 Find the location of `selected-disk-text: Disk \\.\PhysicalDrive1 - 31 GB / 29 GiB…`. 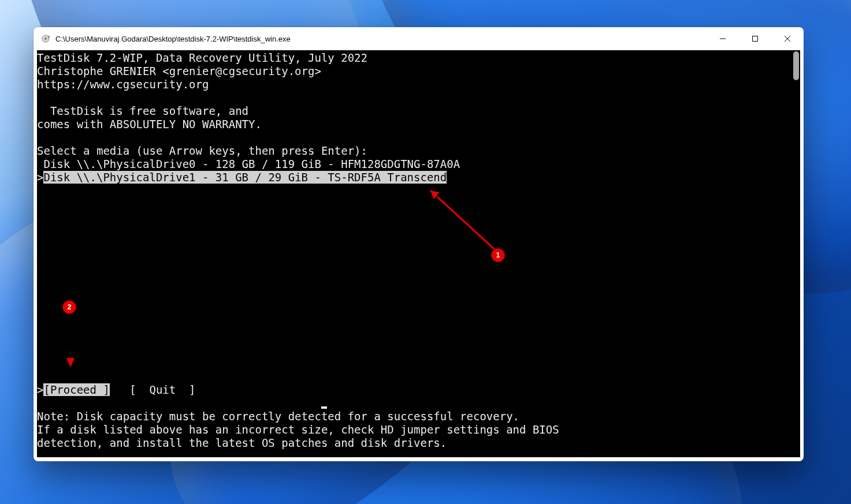

selected-disk-text: Disk \\.\PhysicalDrive1 - 31 GB / 29 GiB… is located at coordinates (245, 177).